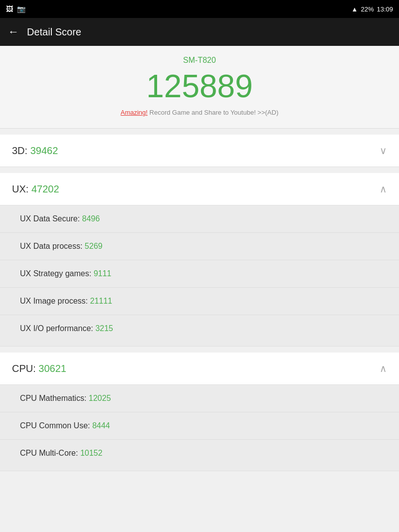 The width and height of the screenshot is (399, 532). I want to click on chevron-ux-icon: ∧, so click(383, 189).